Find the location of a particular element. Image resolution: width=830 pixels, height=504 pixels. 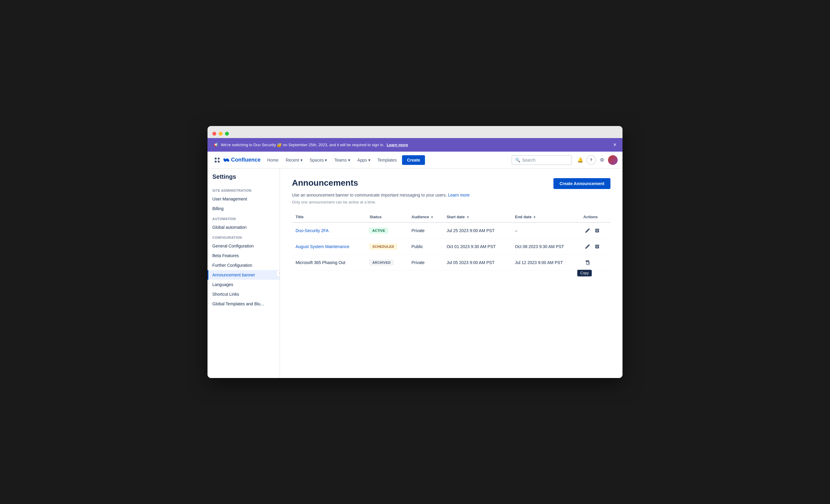

row1-audience-cell: Private is located at coordinates (425, 231).